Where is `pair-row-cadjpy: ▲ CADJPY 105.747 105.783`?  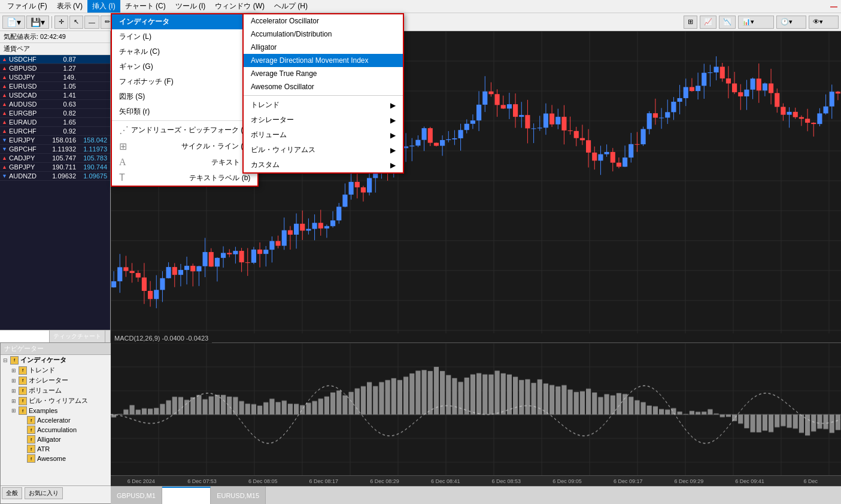
pair-row-cadjpy: ▲ CADJPY 105.747 105.783 is located at coordinates (55, 158).